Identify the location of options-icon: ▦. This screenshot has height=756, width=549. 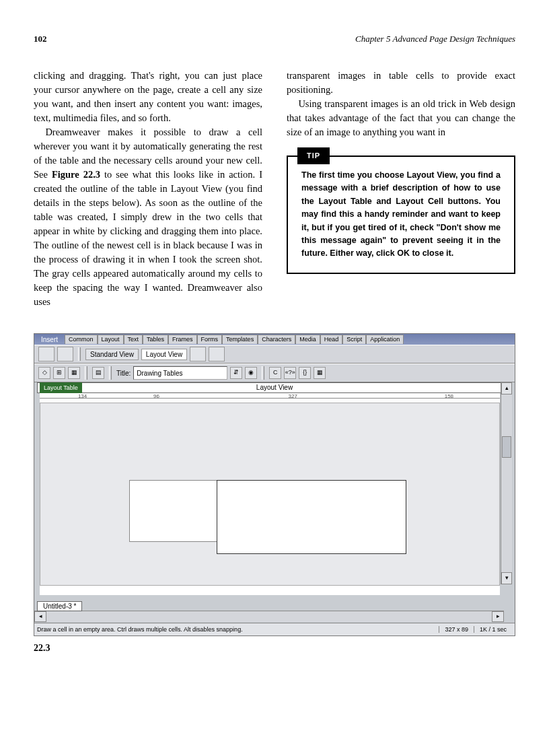
(320, 373).